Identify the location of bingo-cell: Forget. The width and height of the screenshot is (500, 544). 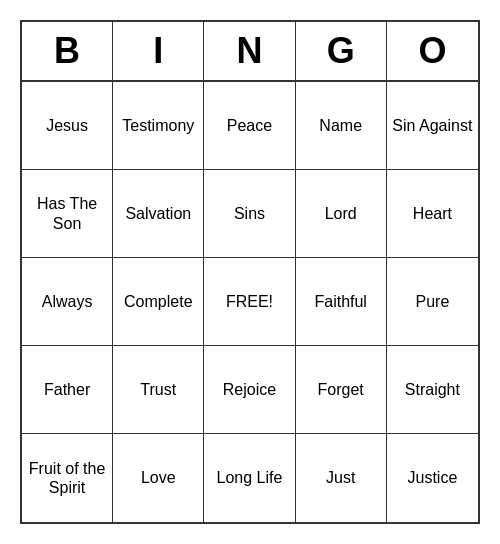
(342, 390).